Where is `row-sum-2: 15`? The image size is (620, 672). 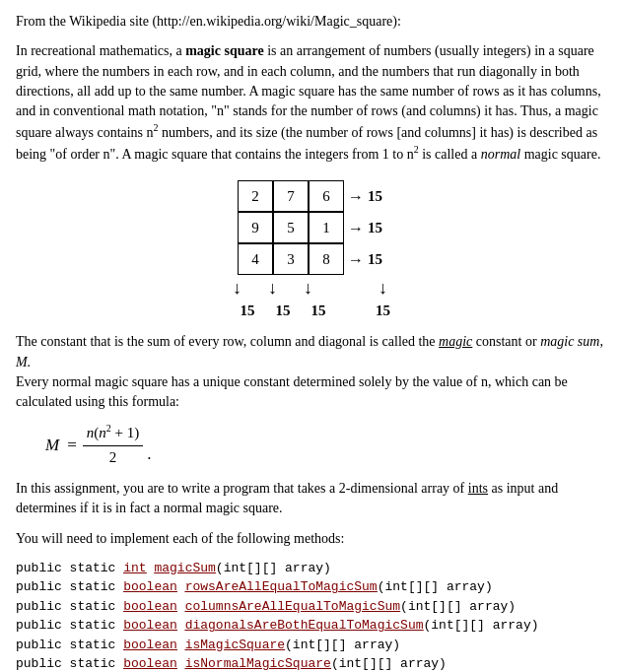 row-sum-2: 15 is located at coordinates (375, 229).